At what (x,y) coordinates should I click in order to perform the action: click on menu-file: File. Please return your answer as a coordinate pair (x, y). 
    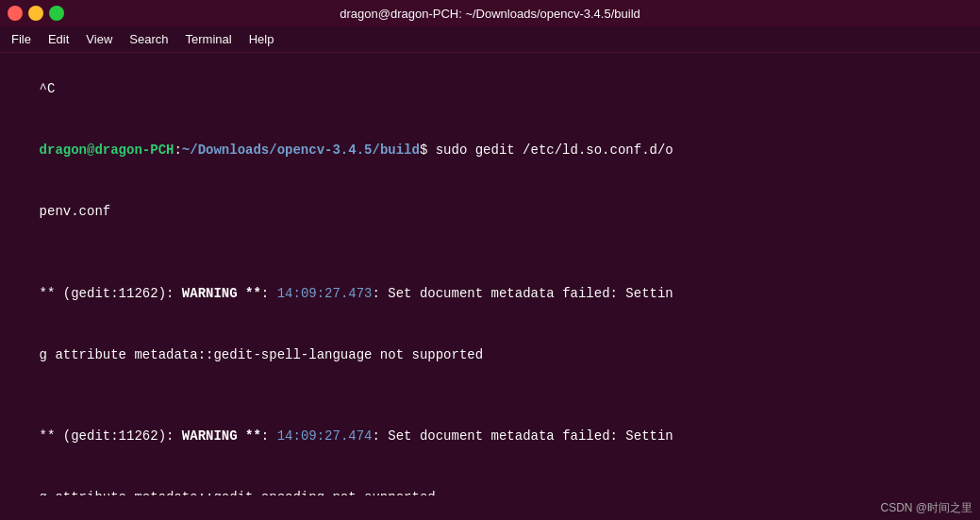
    Looking at the image, I should click on (21, 40).